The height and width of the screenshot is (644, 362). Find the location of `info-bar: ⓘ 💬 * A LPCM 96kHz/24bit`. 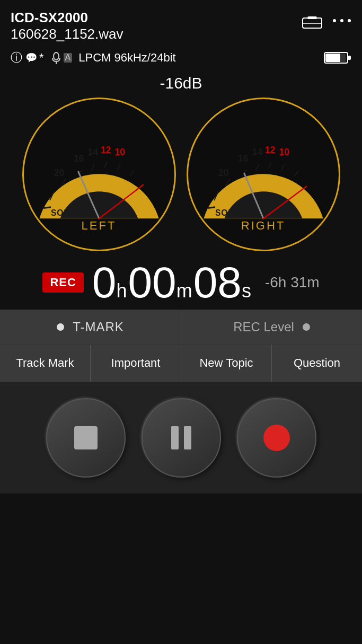

info-bar: ⓘ 💬 * A LPCM 96kHz/24bit is located at coordinates (181, 58).